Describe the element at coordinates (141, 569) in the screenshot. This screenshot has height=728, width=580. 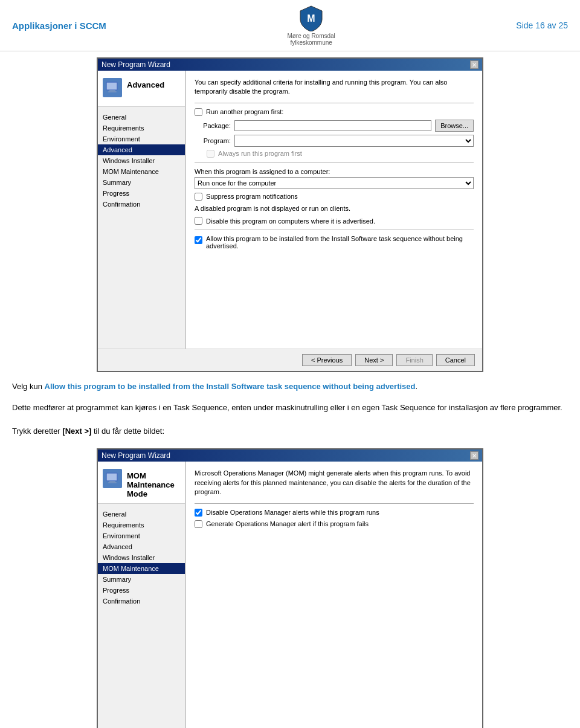
I see `nav2-item-mom-maintenance: MOM Maintenance` at that location.